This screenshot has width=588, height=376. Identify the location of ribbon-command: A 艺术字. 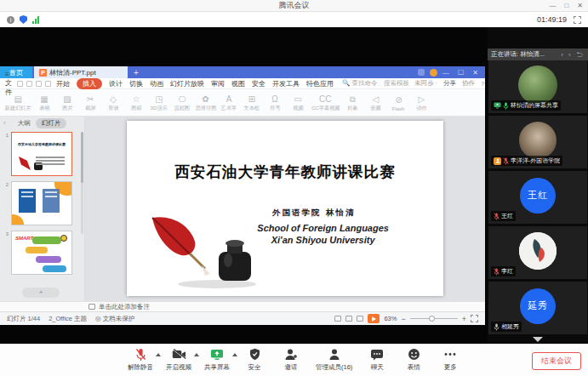
(230, 103).